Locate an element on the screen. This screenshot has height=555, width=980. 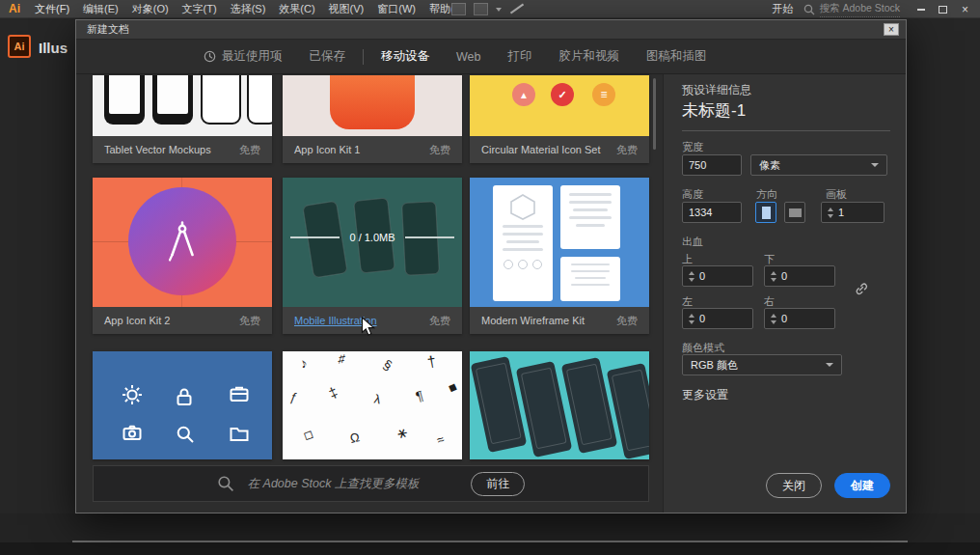
tab-recent: 最近使用项 is located at coordinates (243, 56).